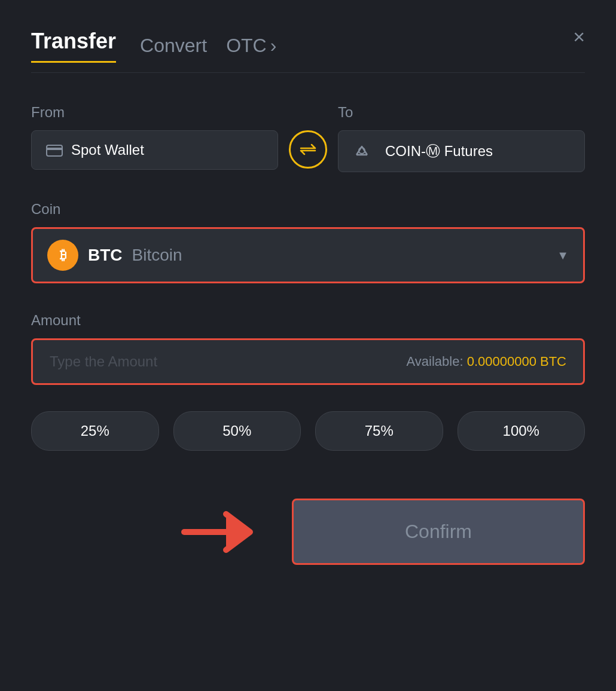 The height and width of the screenshot is (691, 616). What do you see at coordinates (251, 45) in the screenshot?
I see `tab-otc: OTC ›` at bounding box center [251, 45].